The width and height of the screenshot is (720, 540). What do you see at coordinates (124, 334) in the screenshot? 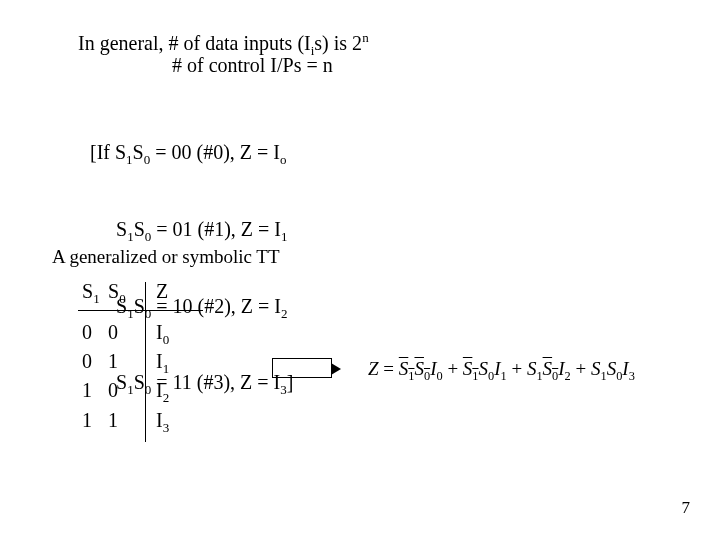
I see `table-row: 0 0 I0` at bounding box center [124, 334].